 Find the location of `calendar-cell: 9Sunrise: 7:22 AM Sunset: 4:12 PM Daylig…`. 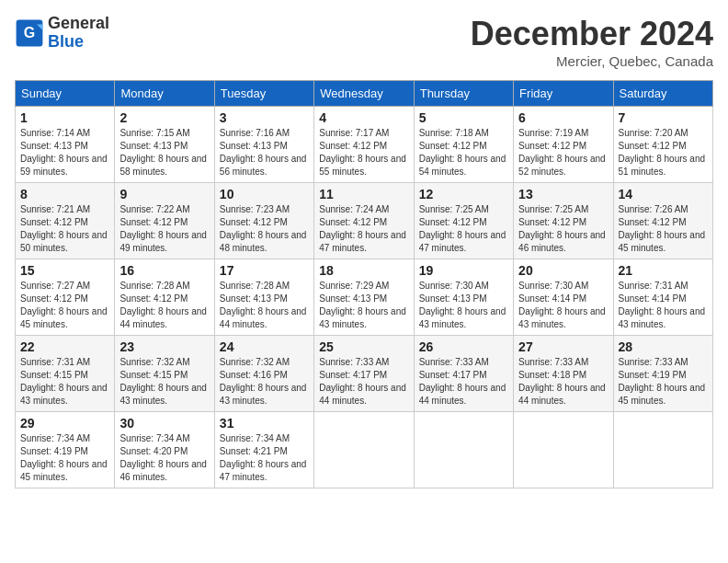

calendar-cell: 9Sunrise: 7:22 AM Sunset: 4:12 PM Daylig… is located at coordinates (165, 221).